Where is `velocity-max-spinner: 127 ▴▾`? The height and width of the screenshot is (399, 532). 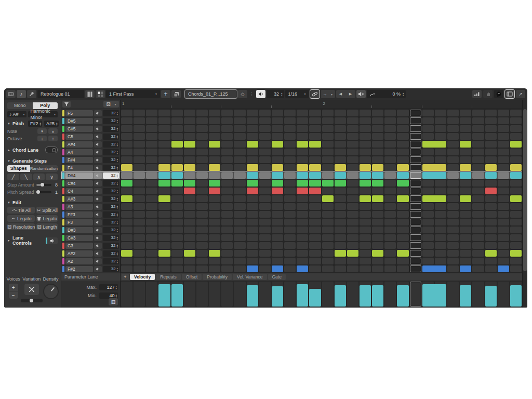 velocity-max-spinner: 127 ▴▾ is located at coordinates (109, 287).